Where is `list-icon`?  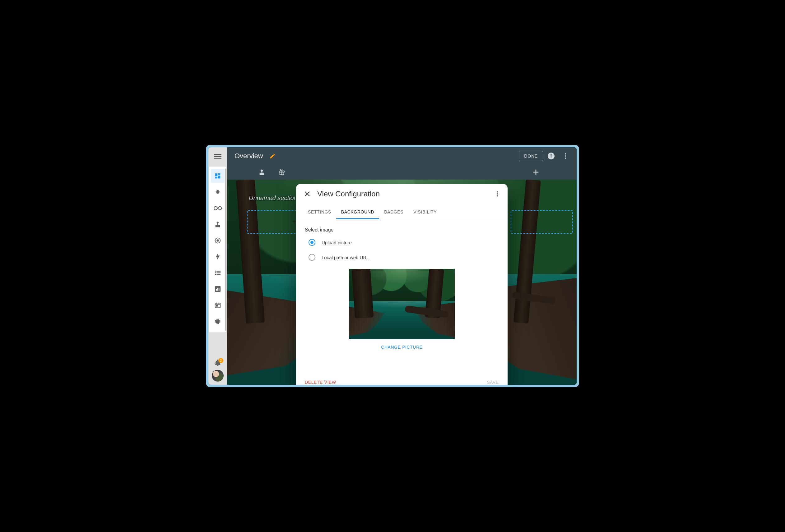 list-icon is located at coordinates (218, 273).